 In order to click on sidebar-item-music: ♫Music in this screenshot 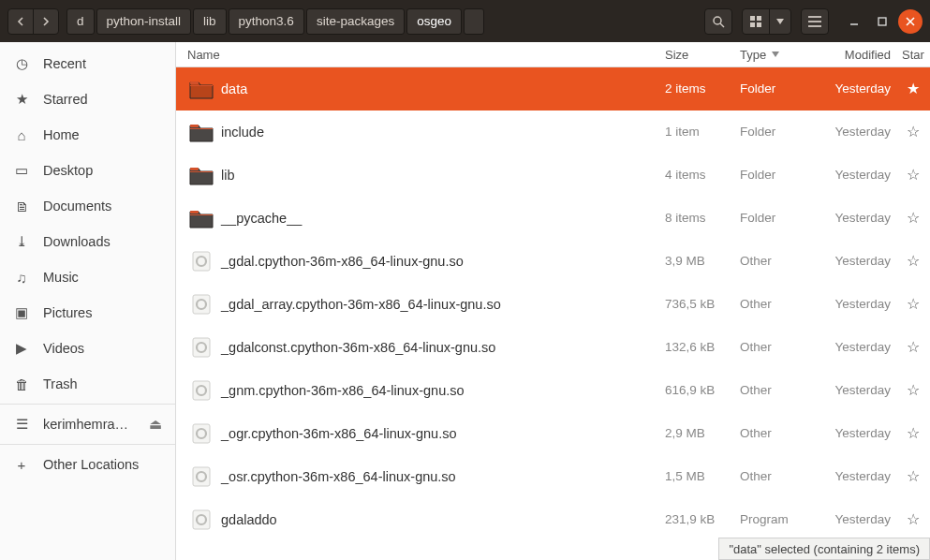, I will do `click(88, 277)`.